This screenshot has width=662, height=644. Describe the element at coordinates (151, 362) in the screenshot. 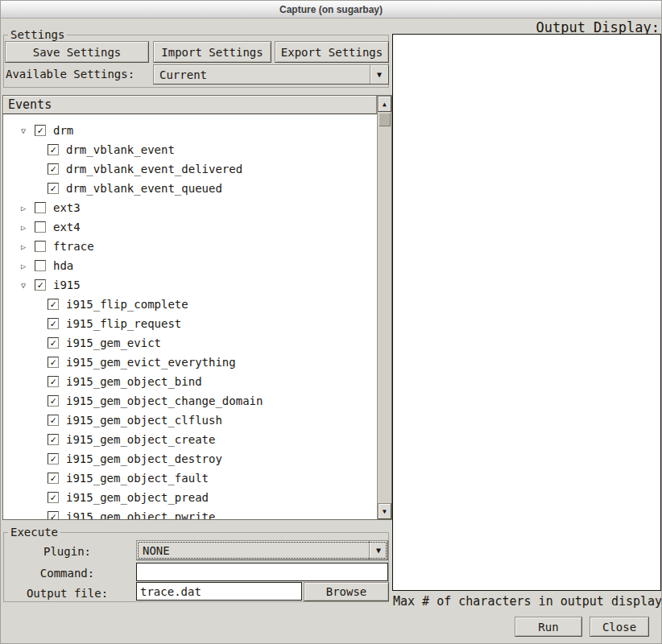

I see `event-label: i915_gem_evict_everything` at that location.